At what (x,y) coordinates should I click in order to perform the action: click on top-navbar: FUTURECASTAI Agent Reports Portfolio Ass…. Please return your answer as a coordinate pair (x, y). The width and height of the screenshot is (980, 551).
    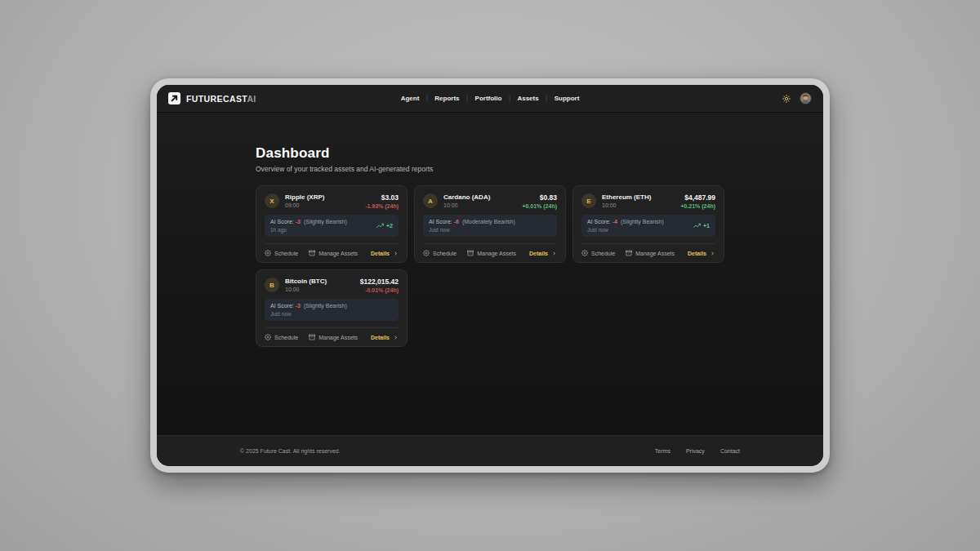
    Looking at the image, I should click on (490, 99).